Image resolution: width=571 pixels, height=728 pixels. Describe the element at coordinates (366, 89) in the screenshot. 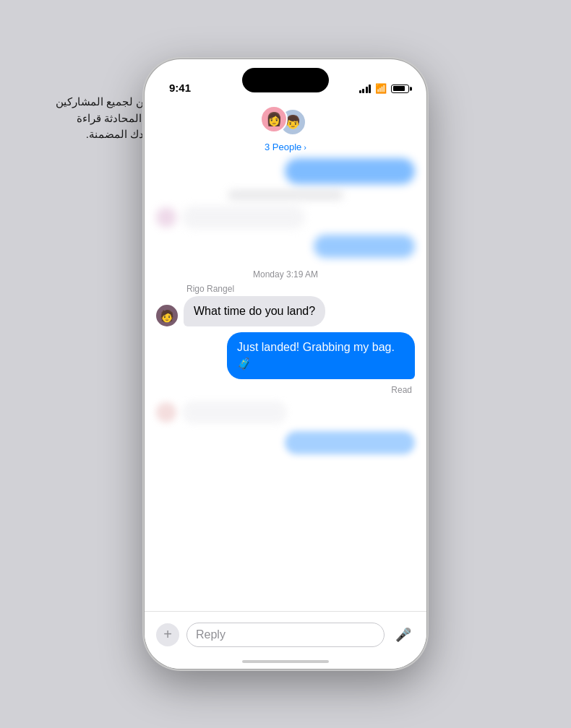

I see `signal-icon` at that location.